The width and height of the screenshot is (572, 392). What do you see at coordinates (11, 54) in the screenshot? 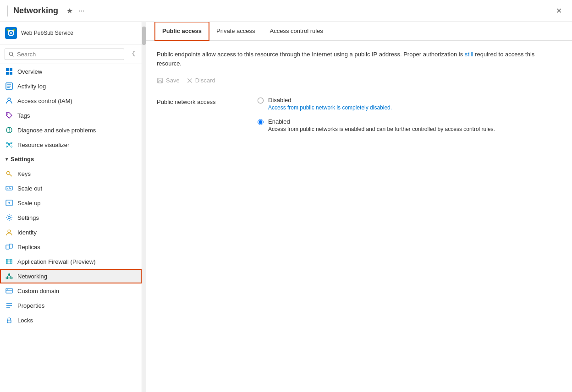
I see `search-icon` at bounding box center [11, 54].